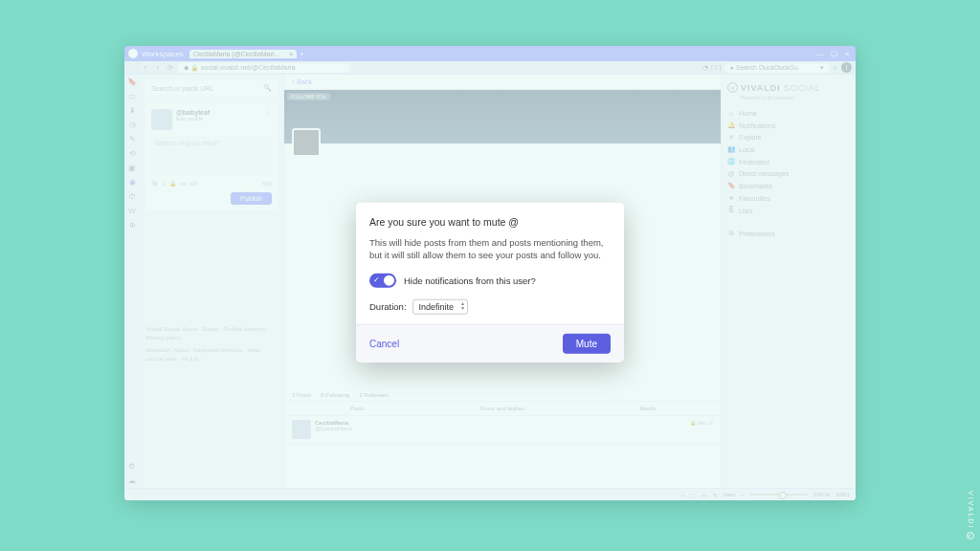 The width and height of the screenshot is (980, 551). Describe the element at coordinates (789, 210) in the screenshot. I see `nav-lists: ≣Lists` at that location.